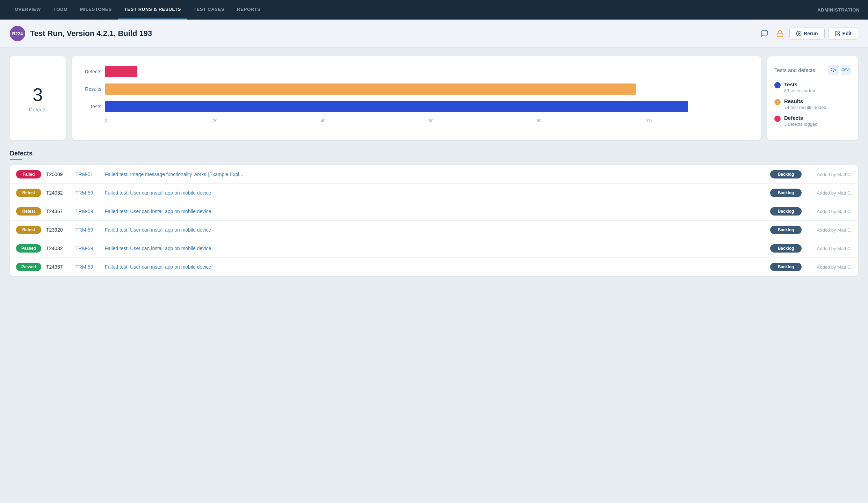 The image size is (868, 503). What do you see at coordinates (88, 174) in the screenshot?
I see `cell-ref: TRM-51` at bounding box center [88, 174].